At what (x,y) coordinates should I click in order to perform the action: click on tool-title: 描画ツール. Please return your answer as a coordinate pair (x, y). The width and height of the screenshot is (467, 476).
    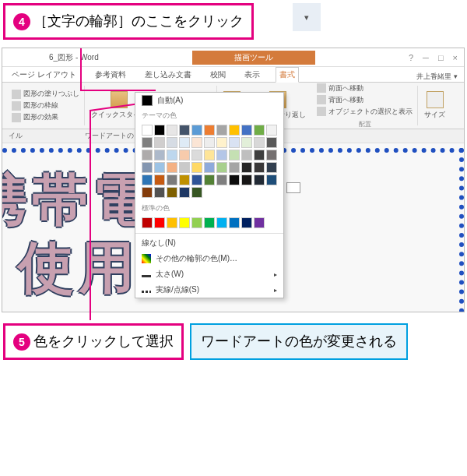
    Looking at the image, I should click on (254, 58).